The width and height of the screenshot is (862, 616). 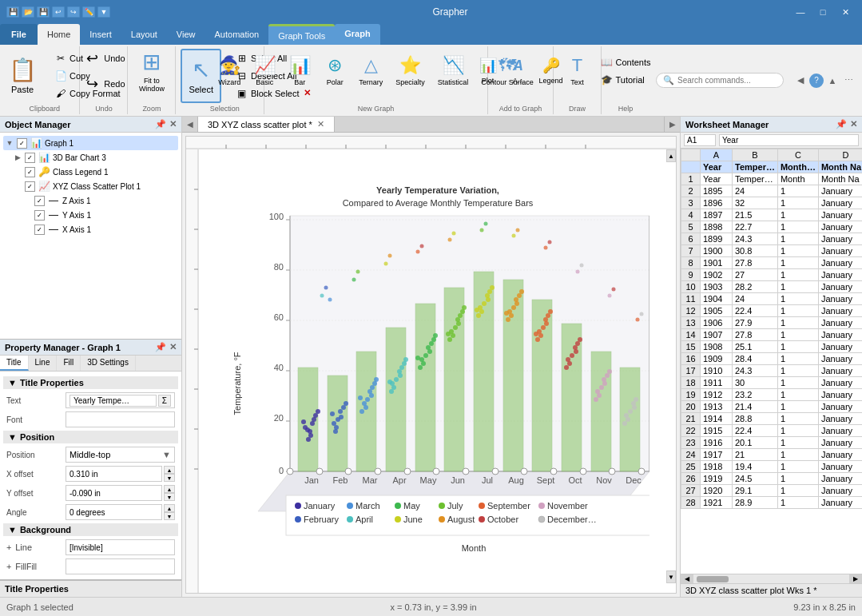 I want to click on tab-fill-props: Fill, so click(x=69, y=363).